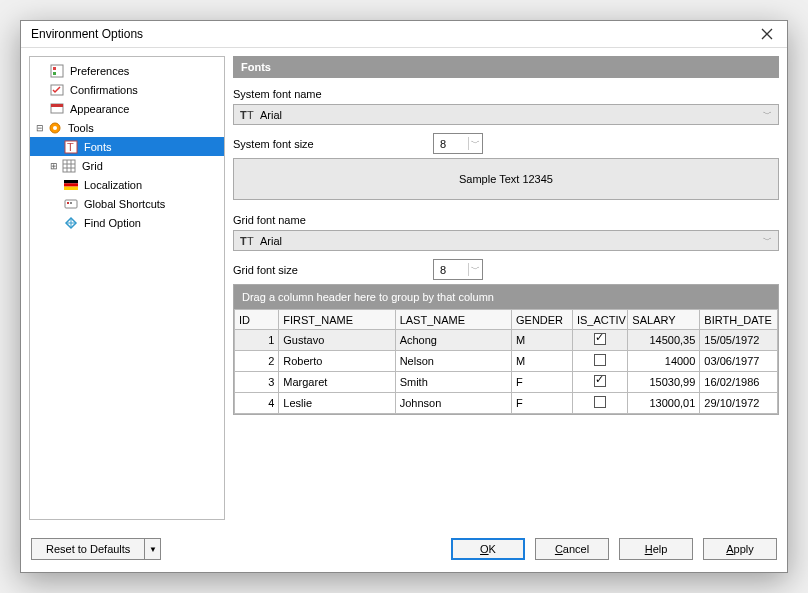  Describe the element at coordinates (664, 320) in the screenshot. I see `col-salary: SALARY` at that location.